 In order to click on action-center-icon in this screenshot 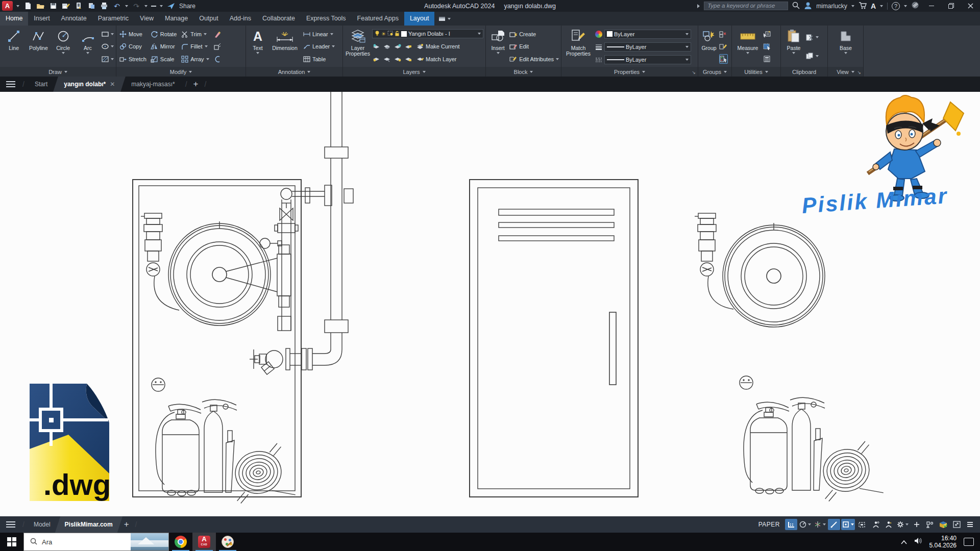, I will do `click(969, 542)`.